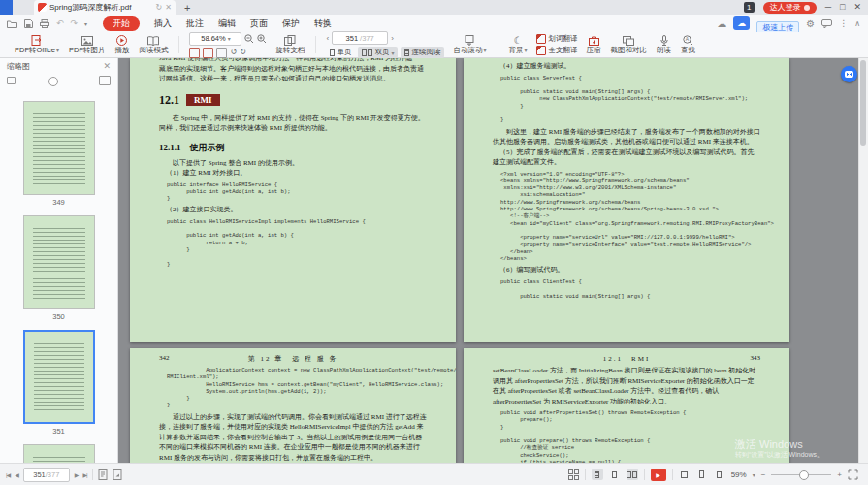  Describe the element at coordinates (739, 475) in the screenshot. I see `status-zoom-value: 59%` at that location.